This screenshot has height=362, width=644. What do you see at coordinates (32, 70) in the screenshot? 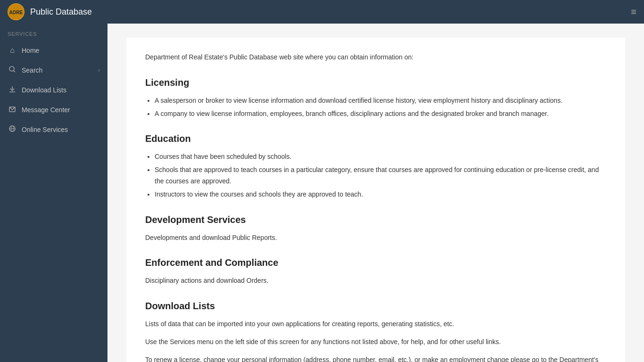
I see `sidebar-item-search-label: Search` at bounding box center [32, 70].